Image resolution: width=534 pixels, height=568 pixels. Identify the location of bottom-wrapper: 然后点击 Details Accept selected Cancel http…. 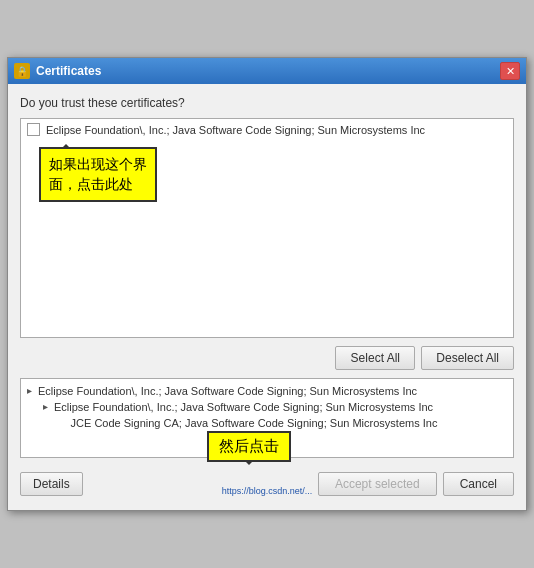
(267, 483).